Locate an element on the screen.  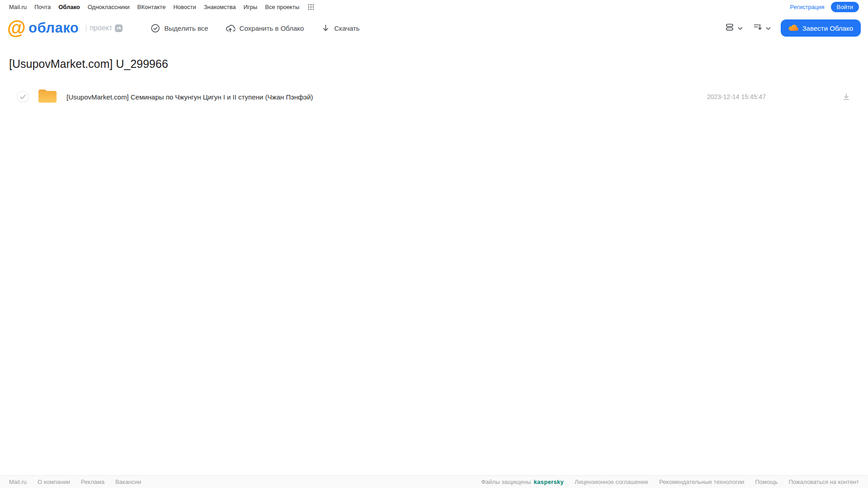
footer-ads-link: Реклама is located at coordinates (93, 482).